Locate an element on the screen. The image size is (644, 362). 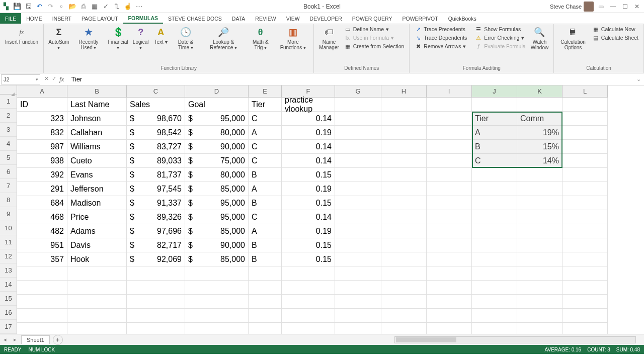
row-header-16: 16 is located at coordinates (9, 313).